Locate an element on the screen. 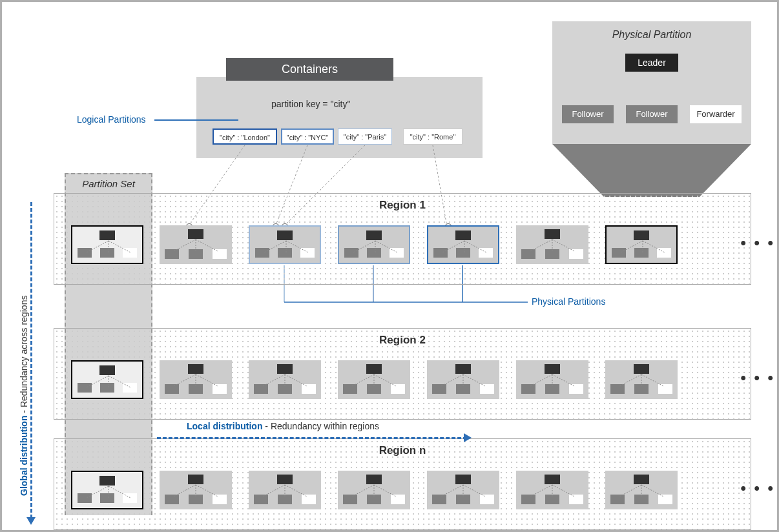  global-distribution-arrow-line is located at coordinates (31, 360).